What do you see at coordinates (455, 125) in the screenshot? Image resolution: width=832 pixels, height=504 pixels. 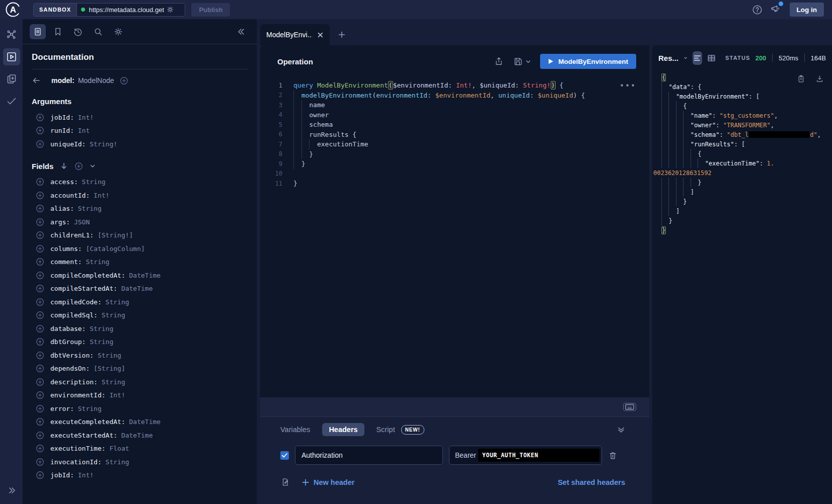 I see `code-line: 5schema` at bounding box center [455, 125].